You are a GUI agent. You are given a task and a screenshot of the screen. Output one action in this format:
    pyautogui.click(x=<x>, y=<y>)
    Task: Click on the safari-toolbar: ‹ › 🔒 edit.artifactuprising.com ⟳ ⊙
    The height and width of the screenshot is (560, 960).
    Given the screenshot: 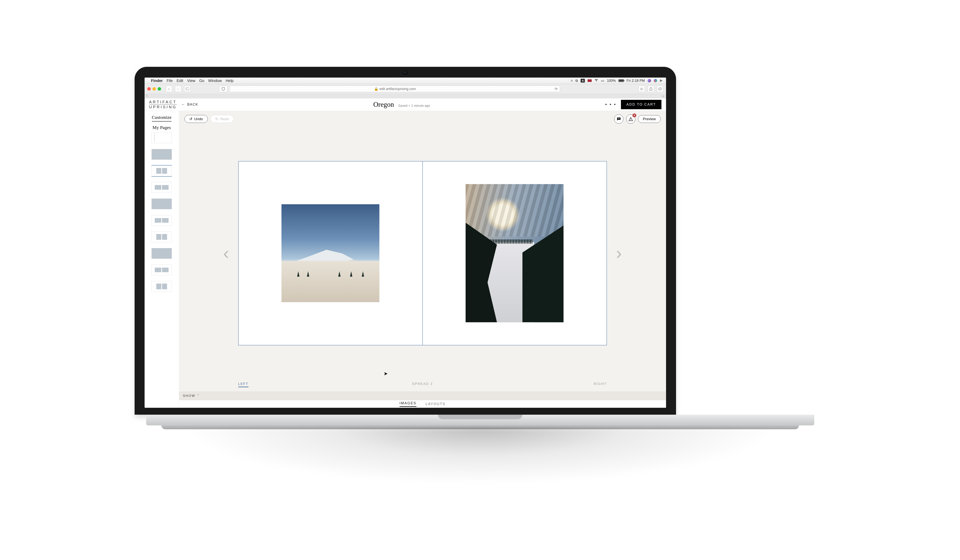 What is the action you would take?
    pyautogui.click(x=405, y=89)
    